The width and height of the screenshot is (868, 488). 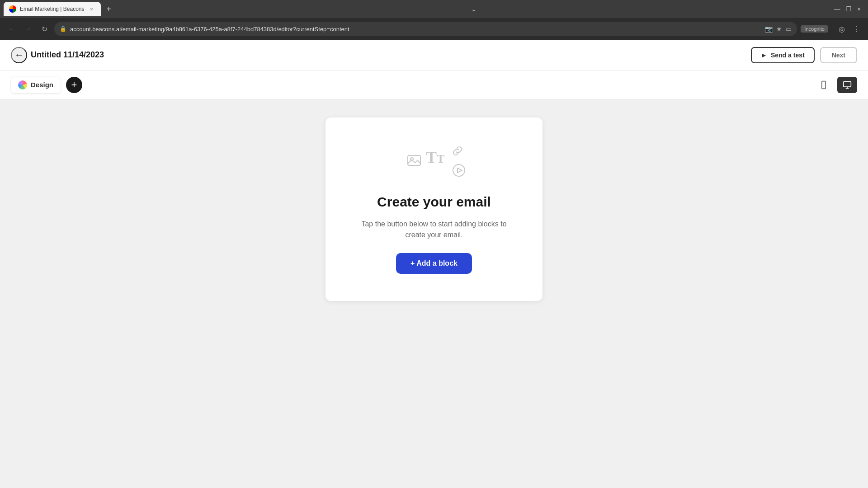 What do you see at coordinates (36, 85) in the screenshot?
I see `design-button: Design` at bounding box center [36, 85].